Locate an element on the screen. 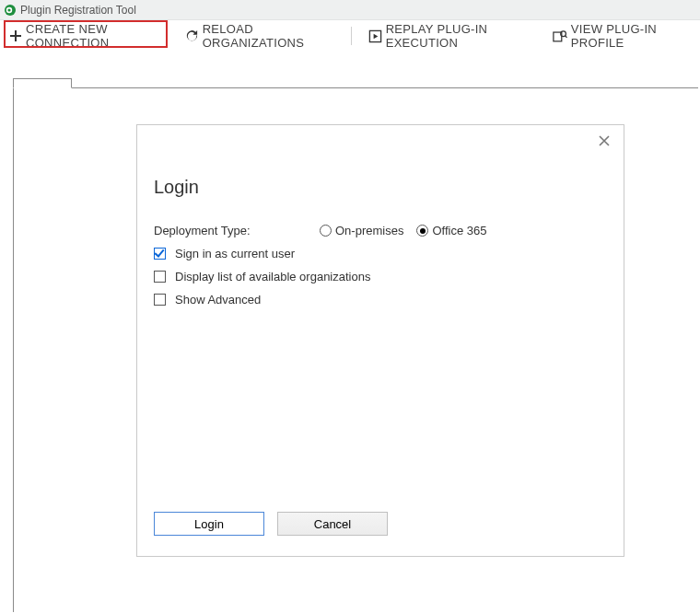  reload-icon is located at coordinates (192, 37).